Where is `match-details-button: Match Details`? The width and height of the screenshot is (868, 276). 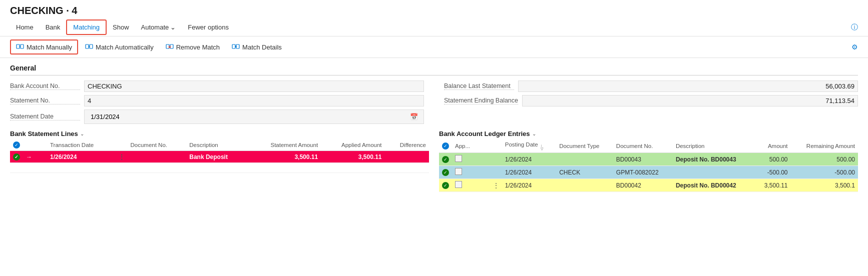 match-details-button: Match Details is located at coordinates (257, 47).